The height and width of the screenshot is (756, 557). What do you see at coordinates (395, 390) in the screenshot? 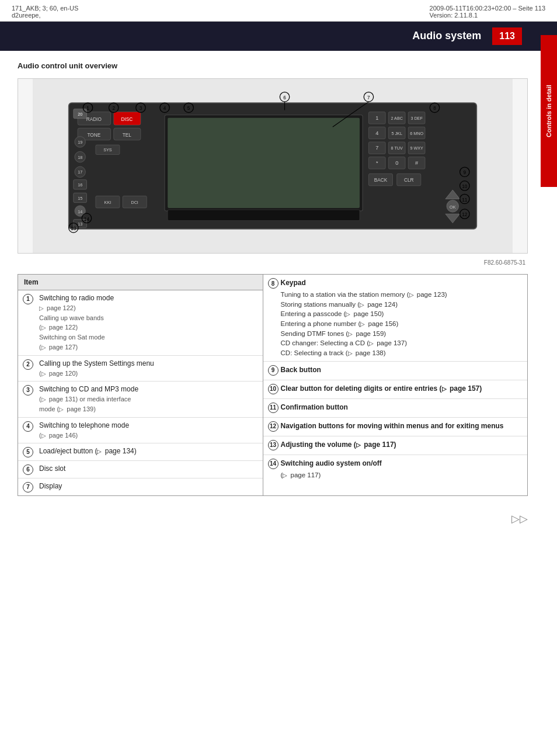
I see `table-row: 10 Clear button for deleting digits or e…` at bounding box center [395, 390].